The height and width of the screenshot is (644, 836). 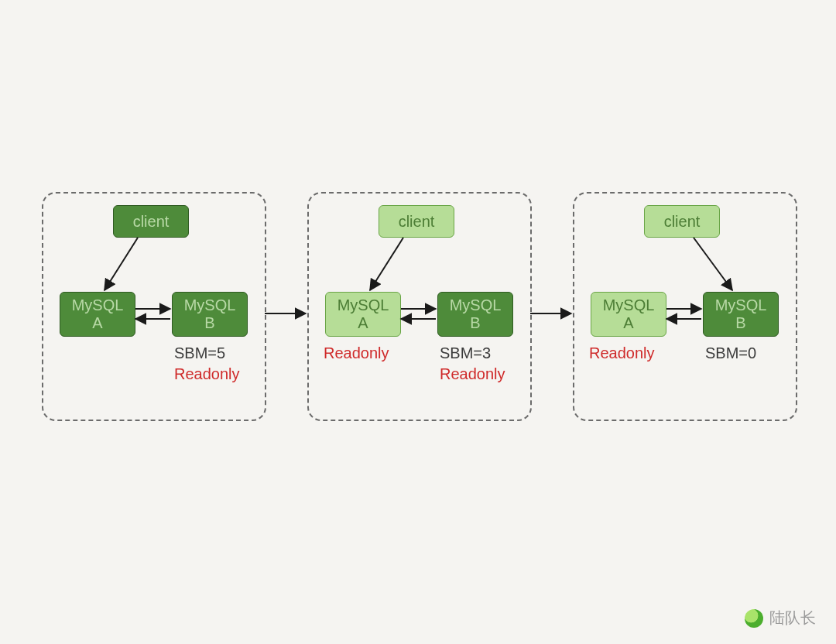 What do you see at coordinates (472, 375) in the screenshot?
I see `readonly-b-label-2: Readonly` at bounding box center [472, 375].